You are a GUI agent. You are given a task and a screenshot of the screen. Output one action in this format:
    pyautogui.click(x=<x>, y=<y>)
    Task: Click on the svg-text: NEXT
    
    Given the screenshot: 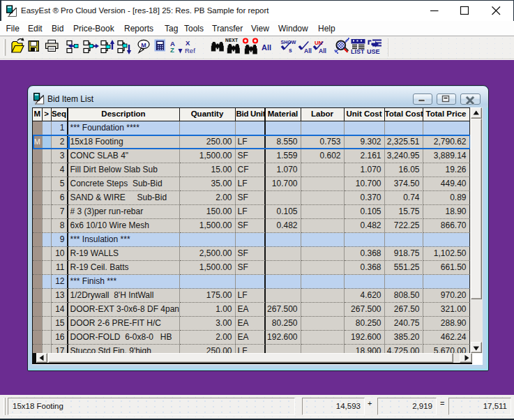 What is the action you would take?
    pyautogui.click(x=232, y=40)
    